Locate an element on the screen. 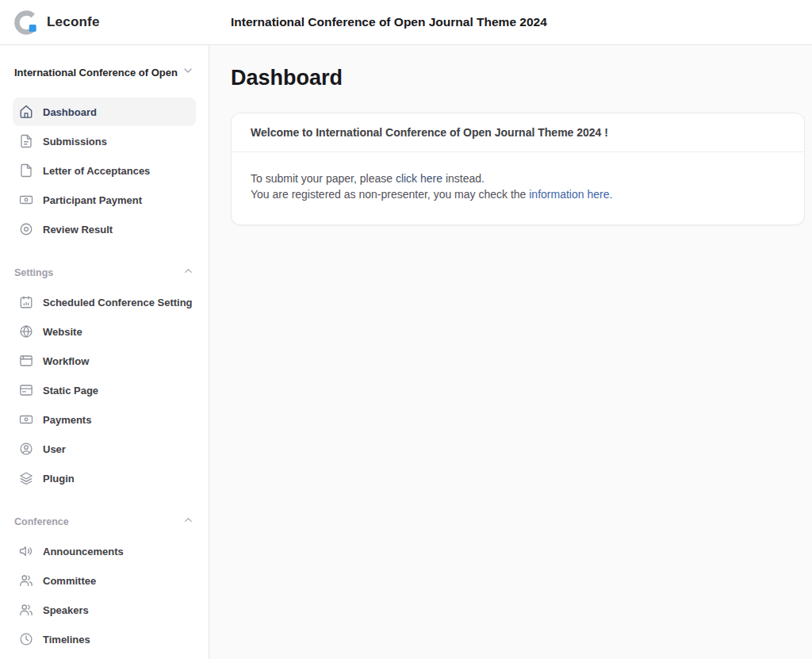 This screenshot has width=812, height=659. sidebar-item-label: Website is located at coordinates (63, 331).